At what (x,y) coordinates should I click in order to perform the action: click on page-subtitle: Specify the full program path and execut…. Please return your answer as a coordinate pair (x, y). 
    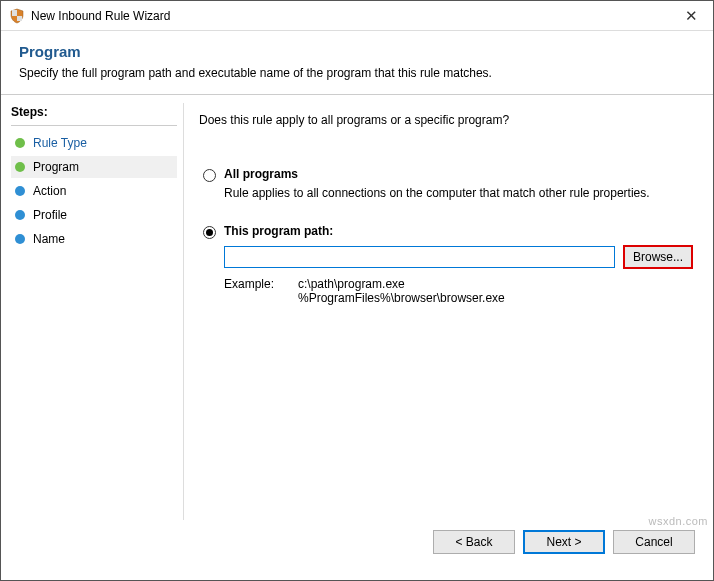
    Looking at the image, I should click on (357, 73).